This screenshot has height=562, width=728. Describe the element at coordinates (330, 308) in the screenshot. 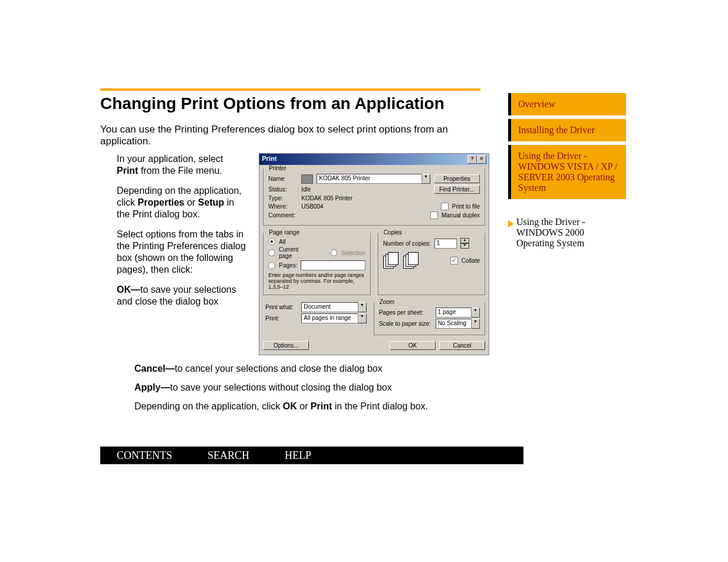

I see `print-what-dropdown: Document` at that location.